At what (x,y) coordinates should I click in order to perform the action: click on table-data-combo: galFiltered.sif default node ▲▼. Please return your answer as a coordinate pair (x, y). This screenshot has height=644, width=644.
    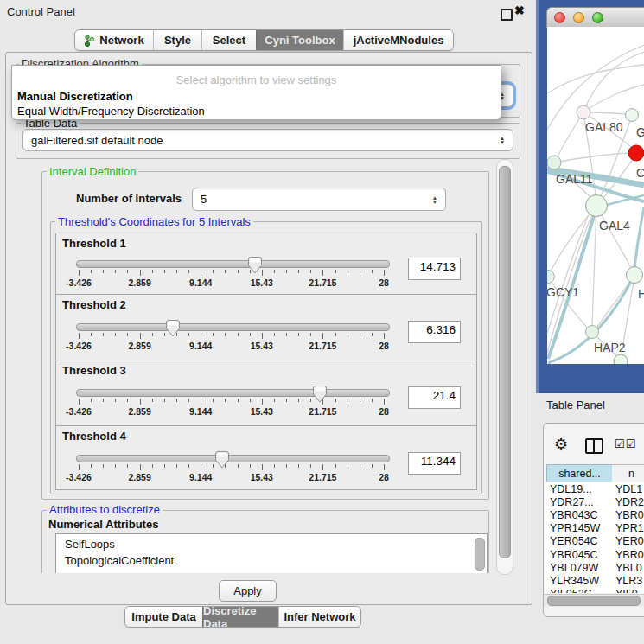
    Looking at the image, I should click on (268, 140).